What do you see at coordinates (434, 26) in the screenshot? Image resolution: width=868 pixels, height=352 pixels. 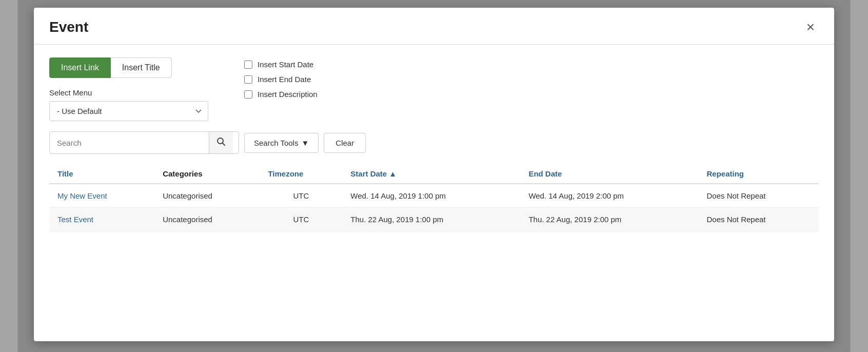 I see `modal-header: Event ×` at bounding box center [434, 26].